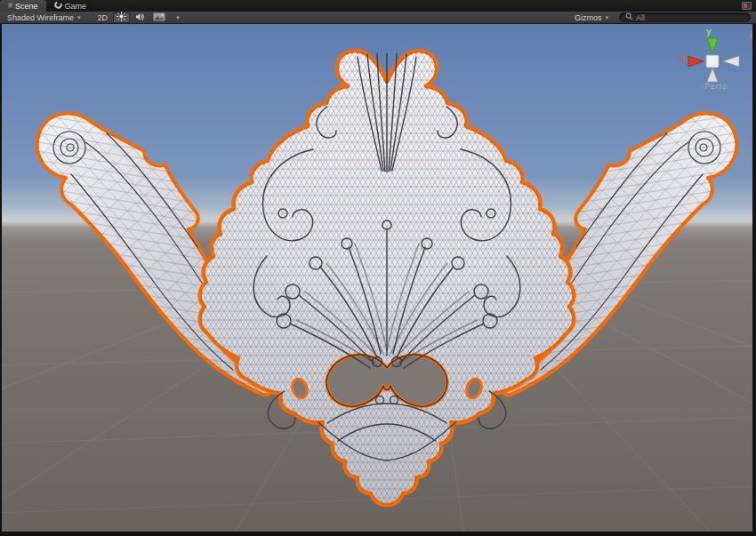 This screenshot has height=536, width=756. What do you see at coordinates (141, 18) in the screenshot?
I see `audio-toggle-button` at bounding box center [141, 18].